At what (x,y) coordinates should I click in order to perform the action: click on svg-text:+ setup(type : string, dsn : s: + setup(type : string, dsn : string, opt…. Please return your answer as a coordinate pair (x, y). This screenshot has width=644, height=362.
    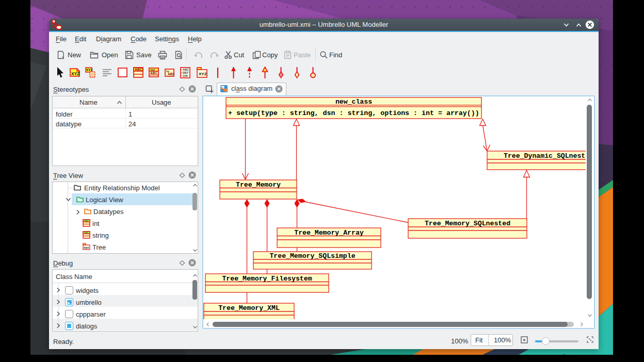
    Looking at the image, I should click on (354, 113).